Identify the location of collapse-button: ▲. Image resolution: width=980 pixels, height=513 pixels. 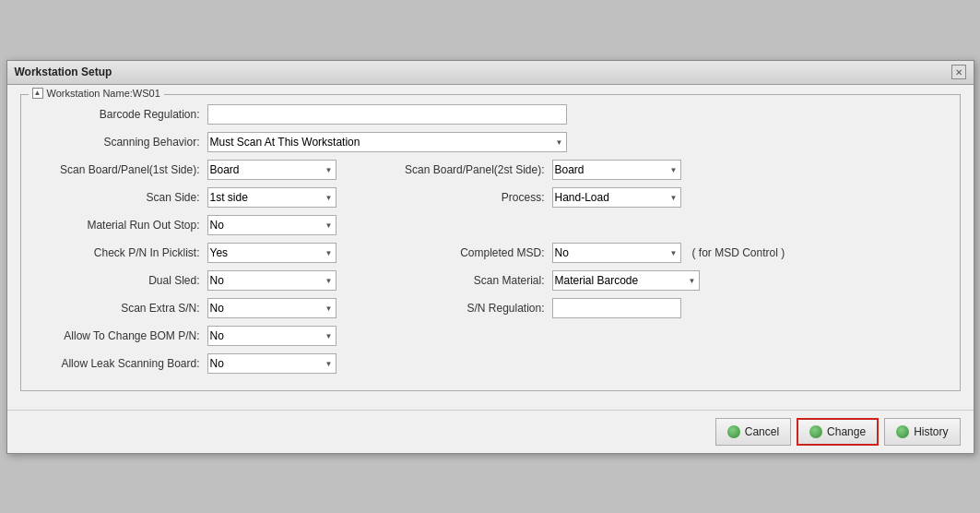
(38, 93).